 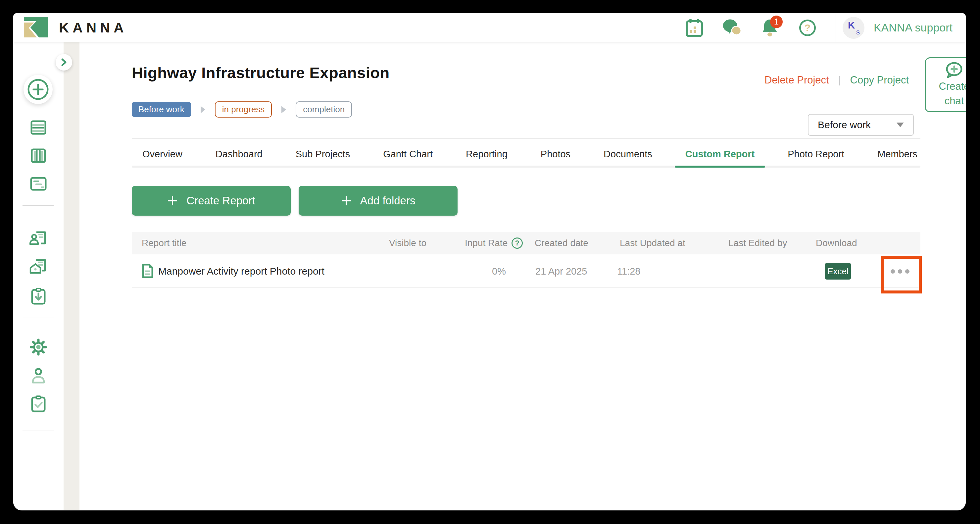 I want to click on delete-project-link: Delete Project, so click(x=797, y=80).